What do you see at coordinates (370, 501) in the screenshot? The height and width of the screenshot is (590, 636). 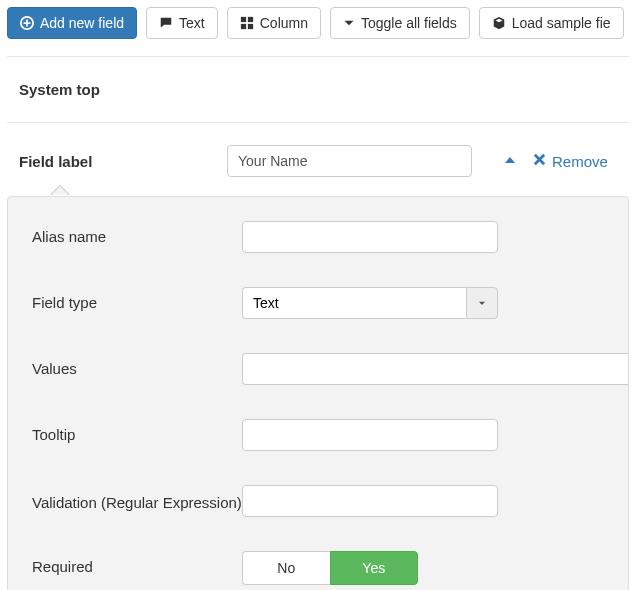 I see `validation-input` at bounding box center [370, 501].